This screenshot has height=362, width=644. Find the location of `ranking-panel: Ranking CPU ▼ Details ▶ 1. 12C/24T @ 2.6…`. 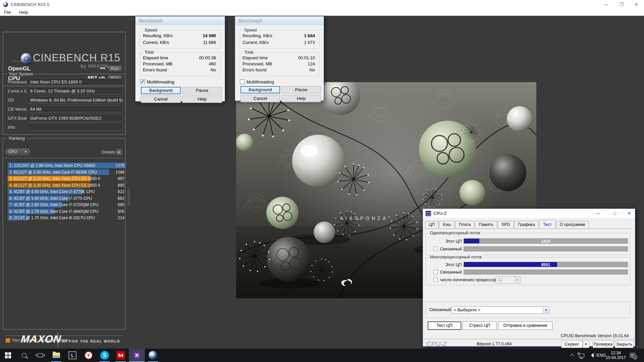

ranking-panel: Ranking CPU ▼ Details ▶ 1. 12C/24T @ 2.6… is located at coordinates (64, 234).